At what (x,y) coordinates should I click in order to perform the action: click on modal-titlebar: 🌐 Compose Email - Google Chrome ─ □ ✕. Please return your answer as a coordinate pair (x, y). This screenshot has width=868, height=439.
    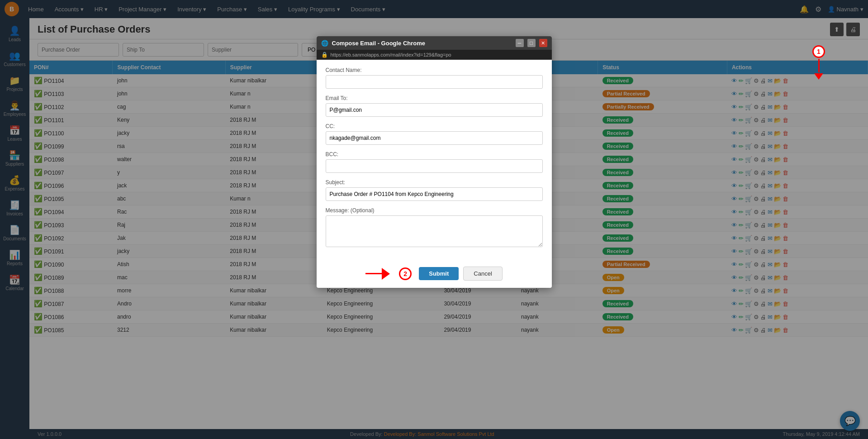
    Looking at the image, I should click on (434, 43).